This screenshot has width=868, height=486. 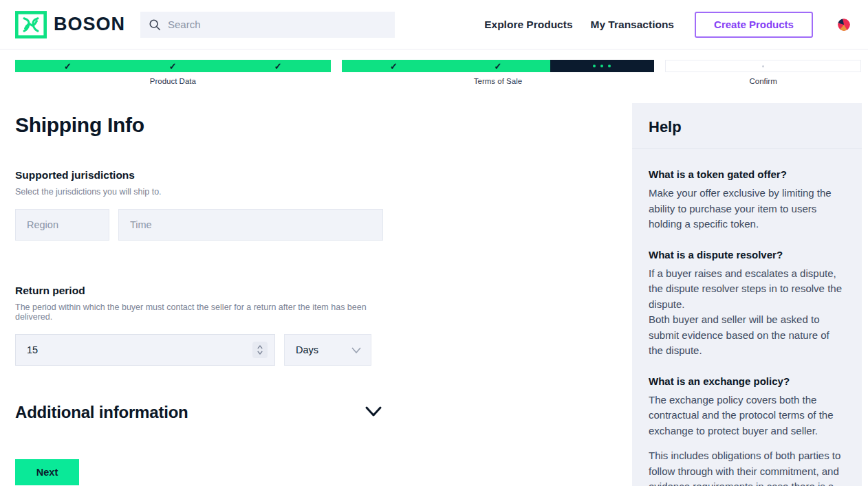 What do you see at coordinates (763, 66) in the screenshot?
I see `progress-segment-todo` at bounding box center [763, 66].